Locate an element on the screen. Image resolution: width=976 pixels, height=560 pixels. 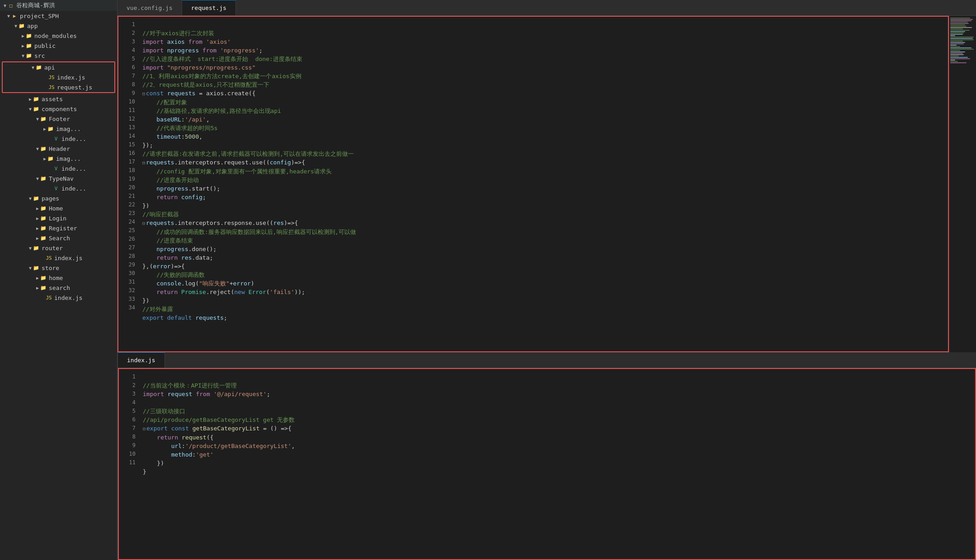
sidebar-item-label: project_SPH is located at coordinates (39, 16).